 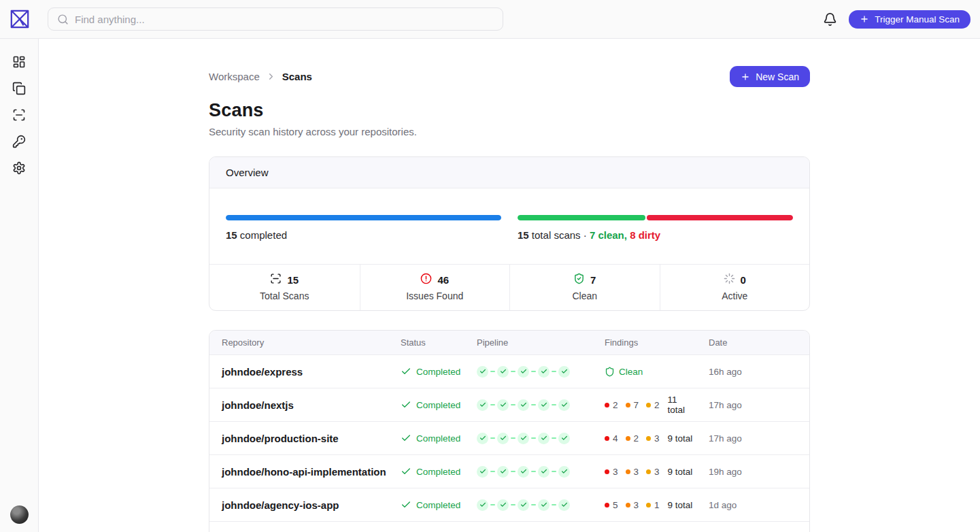 I want to click on repo-name: johndoe/hono-api-implementation, so click(x=299, y=472).